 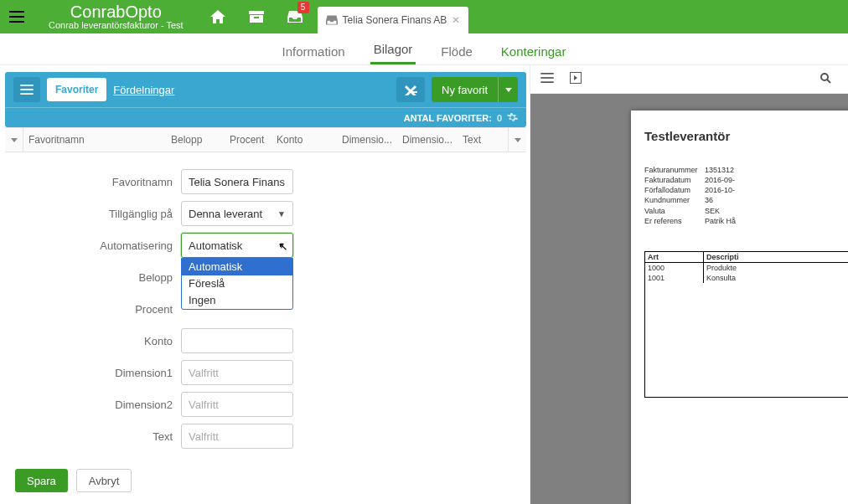 I want to click on automatisering-option-foresla: Föreslå, so click(x=237, y=284).